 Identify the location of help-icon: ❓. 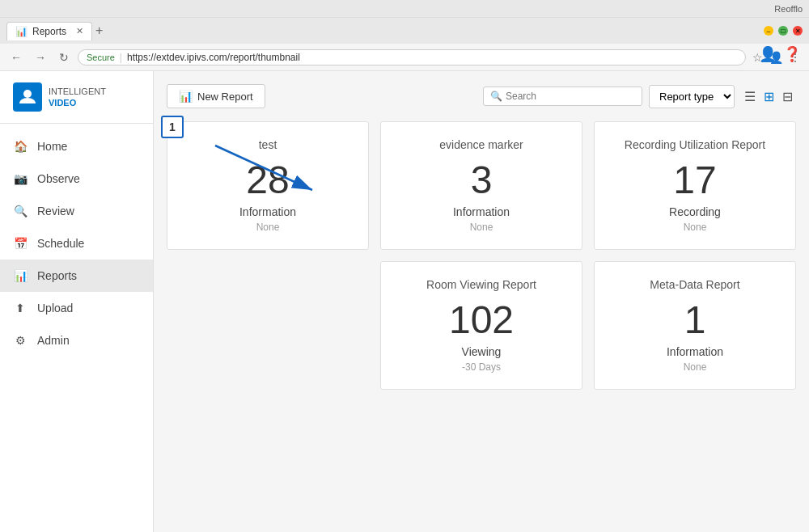
(792, 54).